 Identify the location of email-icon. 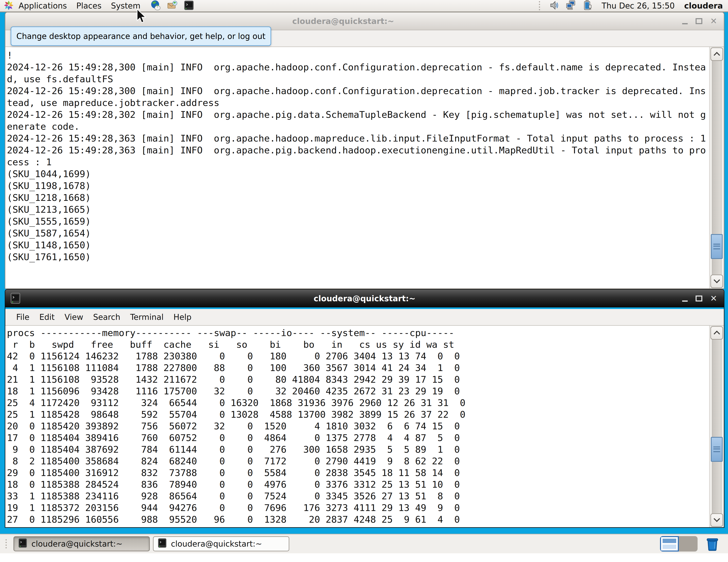
(172, 6).